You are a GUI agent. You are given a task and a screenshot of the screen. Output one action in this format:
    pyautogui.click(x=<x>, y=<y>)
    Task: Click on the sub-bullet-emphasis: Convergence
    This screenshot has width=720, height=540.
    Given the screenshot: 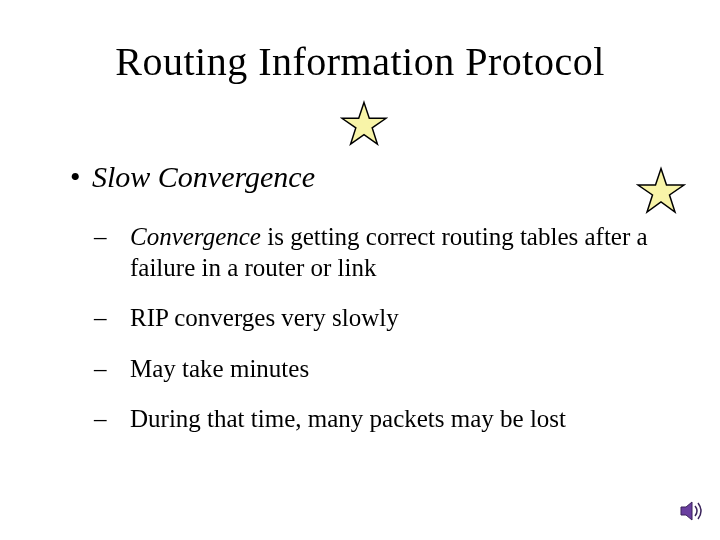 What is the action you would take?
    pyautogui.click(x=196, y=236)
    